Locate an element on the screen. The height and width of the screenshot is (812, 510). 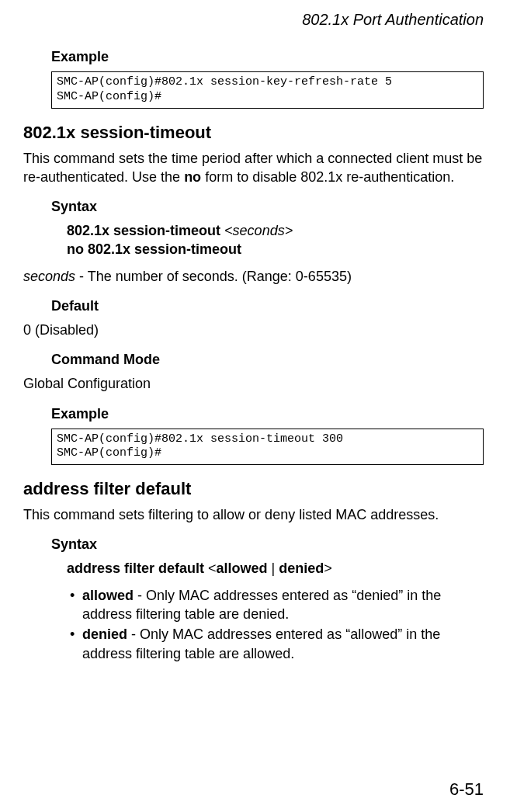
s2-b2a: denied is located at coordinates (105, 634).